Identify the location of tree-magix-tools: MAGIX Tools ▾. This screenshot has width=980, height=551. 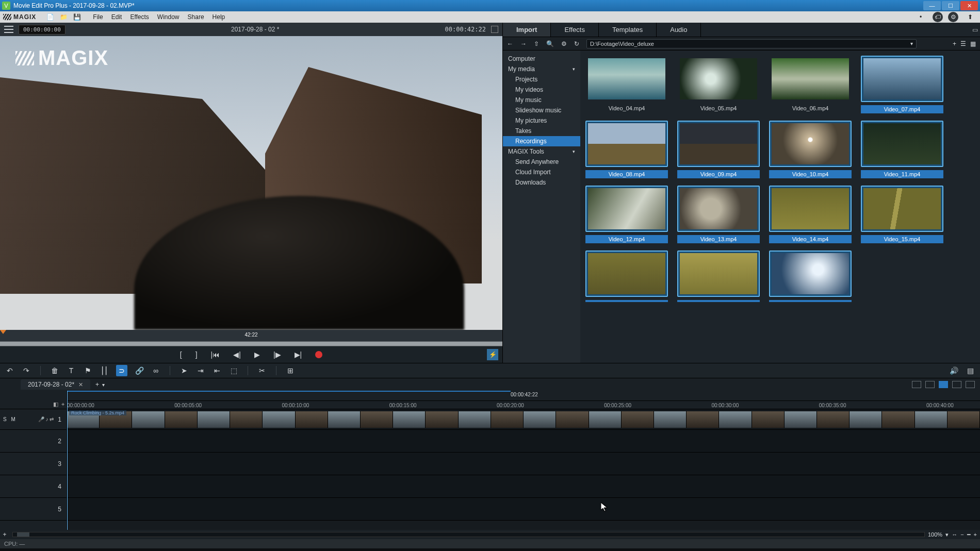
(542, 152).